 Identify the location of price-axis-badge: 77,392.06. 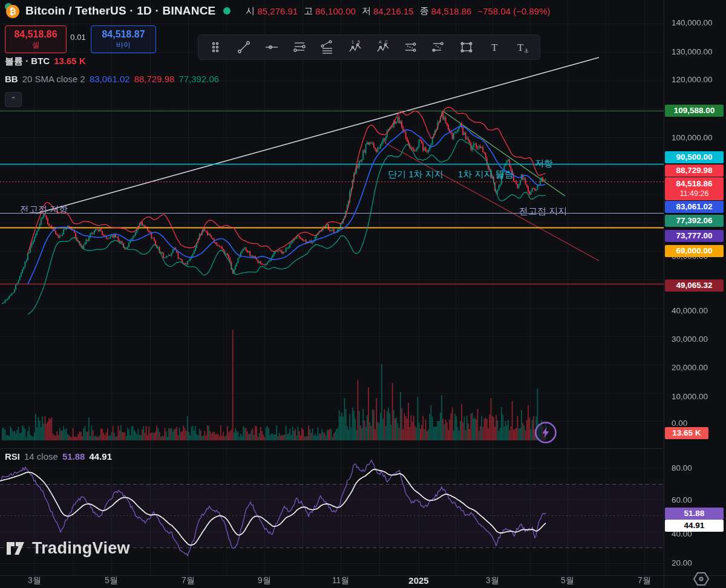
(695, 221).